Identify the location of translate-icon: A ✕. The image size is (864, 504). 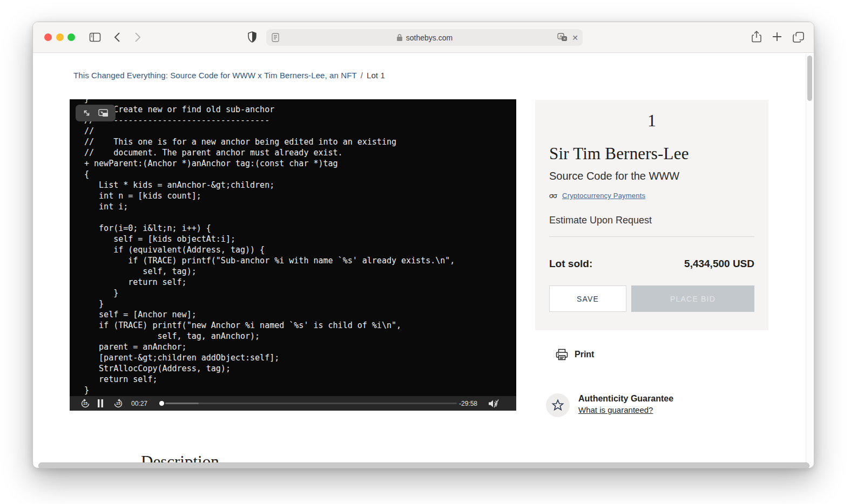
(563, 38).